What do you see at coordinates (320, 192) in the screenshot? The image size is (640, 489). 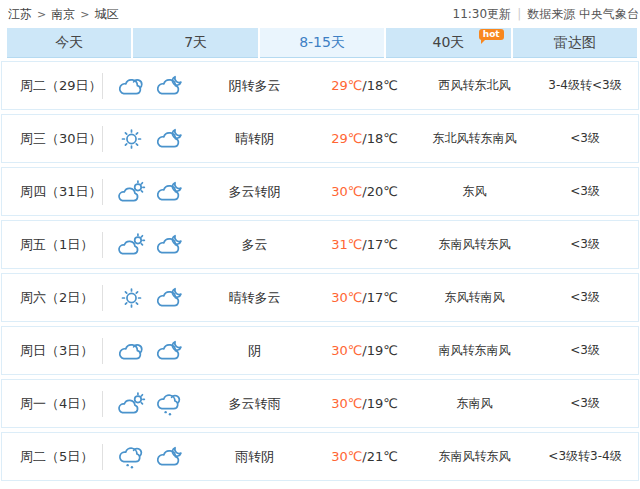 I see `forecast-row: 周四（31日） 多云转阴 30℃/20℃ 东风 <3级` at bounding box center [320, 192].